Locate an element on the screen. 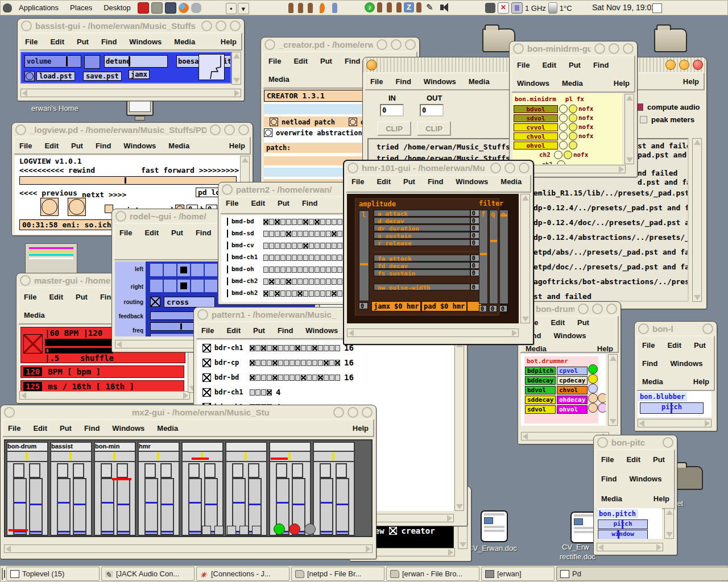 The width and height of the screenshot is (728, 582). number-box: 0 is located at coordinates (493, 309).